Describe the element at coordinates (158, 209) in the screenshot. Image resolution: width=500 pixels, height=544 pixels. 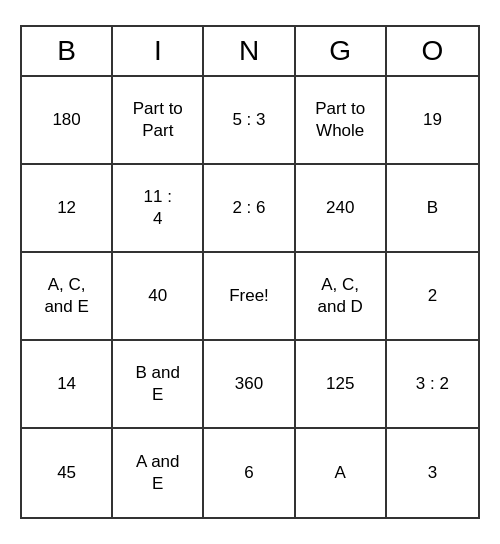
I see `bingo-cell: 11 : 4` at that location.